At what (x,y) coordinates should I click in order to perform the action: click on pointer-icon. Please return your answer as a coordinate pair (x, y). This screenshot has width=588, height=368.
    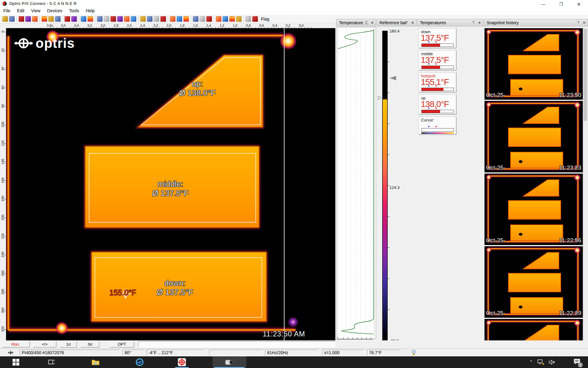
    Looking at the image, I should click on (21, 19).